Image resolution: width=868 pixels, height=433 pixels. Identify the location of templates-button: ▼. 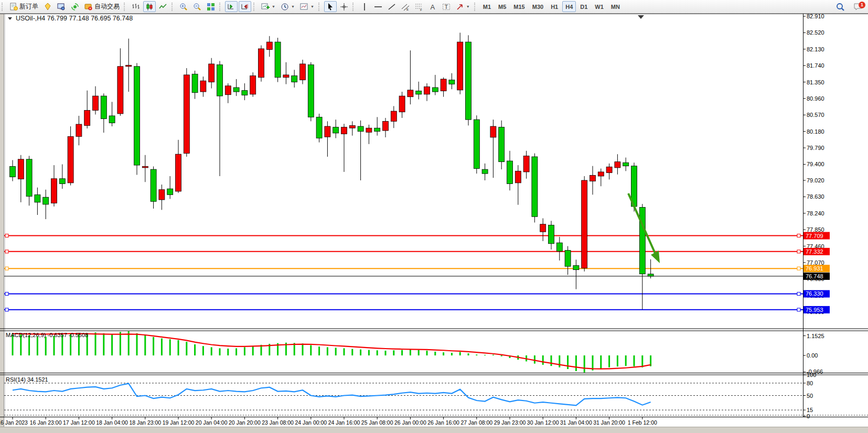
(307, 6).